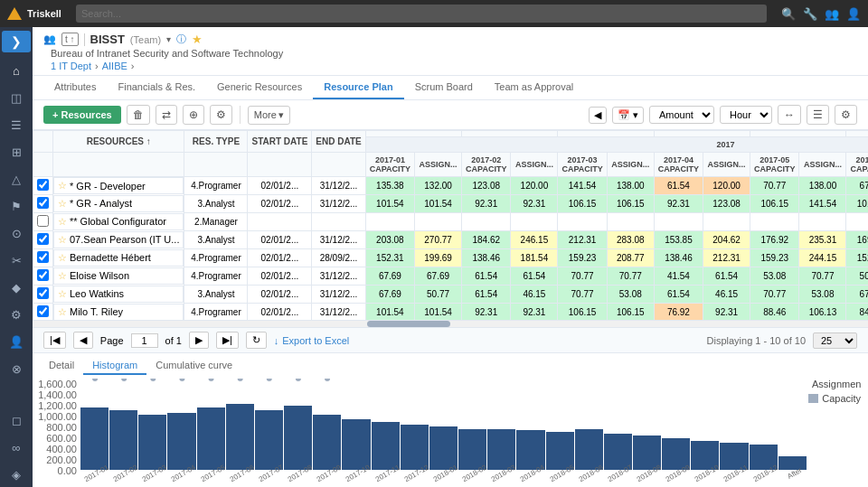 This screenshot has width=868, height=487. Describe the element at coordinates (16, 98) in the screenshot. I see `sidebar-item-portfolio: ◫` at that location.